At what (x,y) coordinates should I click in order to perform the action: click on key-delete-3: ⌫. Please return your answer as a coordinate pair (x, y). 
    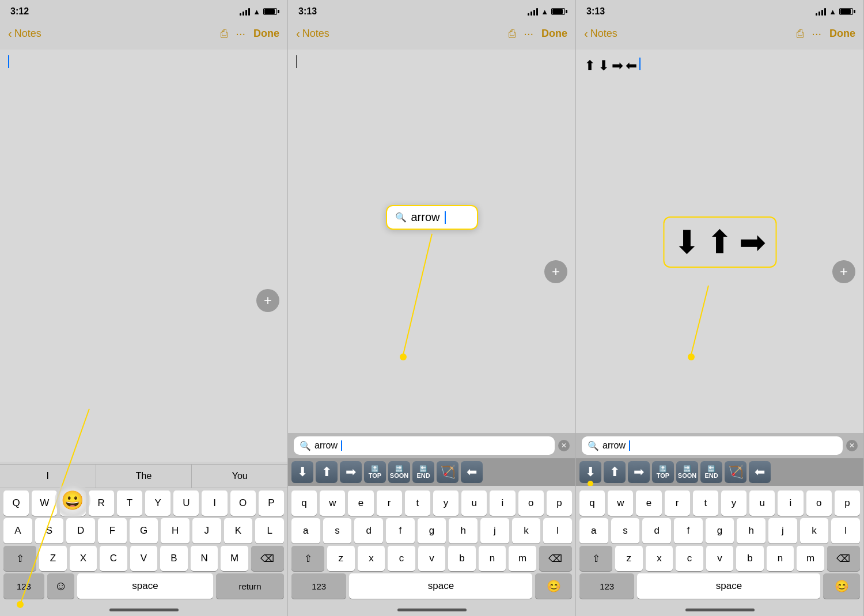
    Looking at the image, I should click on (843, 558).